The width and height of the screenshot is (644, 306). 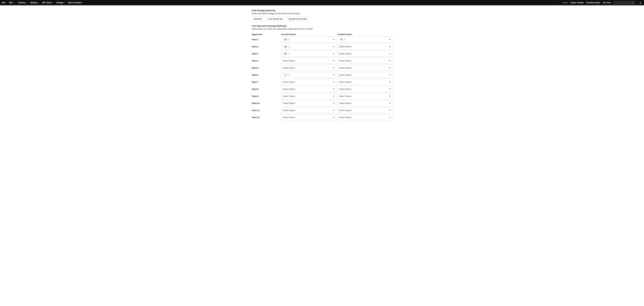 What do you see at coordinates (598, 2) in the screenshot?
I see `secondary-nav: TOOLS Player GradesPremium StatsAll Tool…` at bounding box center [598, 2].